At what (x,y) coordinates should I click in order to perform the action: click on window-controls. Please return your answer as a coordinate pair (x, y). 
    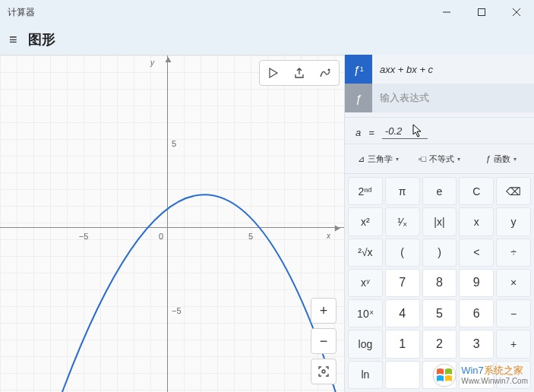
    Looking at the image, I should click on (482, 12).